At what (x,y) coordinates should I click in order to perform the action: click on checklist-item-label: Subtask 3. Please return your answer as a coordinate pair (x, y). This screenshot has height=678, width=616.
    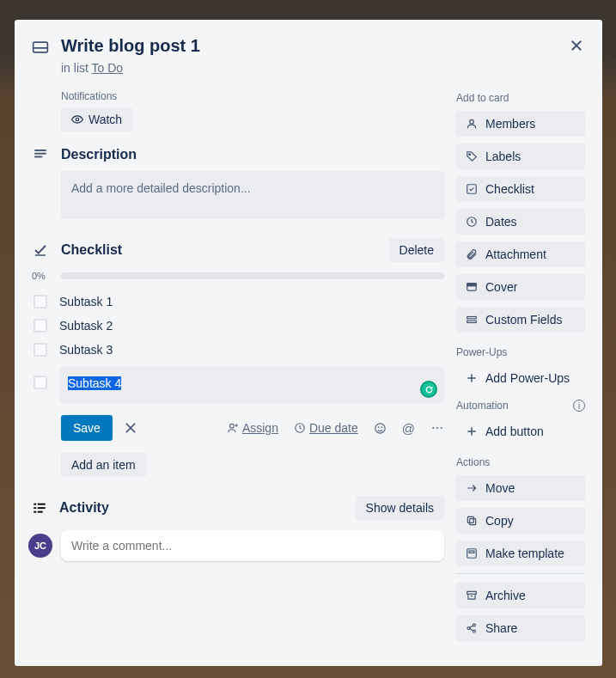
    Looking at the image, I should click on (86, 350).